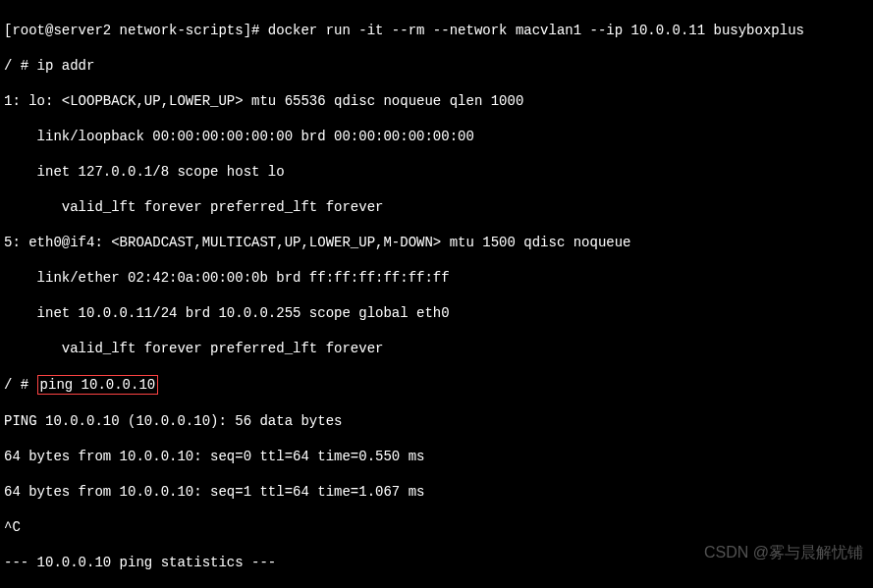 This screenshot has height=588, width=873. What do you see at coordinates (436, 66) in the screenshot?
I see `terminal-line: / # ip addr` at bounding box center [436, 66].